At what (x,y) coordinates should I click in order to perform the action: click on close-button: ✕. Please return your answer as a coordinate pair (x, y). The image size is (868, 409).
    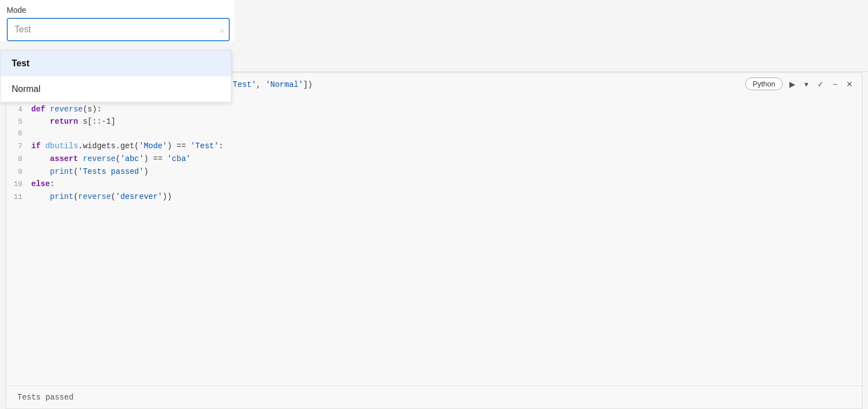
    Looking at the image, I should click on (850, 84).